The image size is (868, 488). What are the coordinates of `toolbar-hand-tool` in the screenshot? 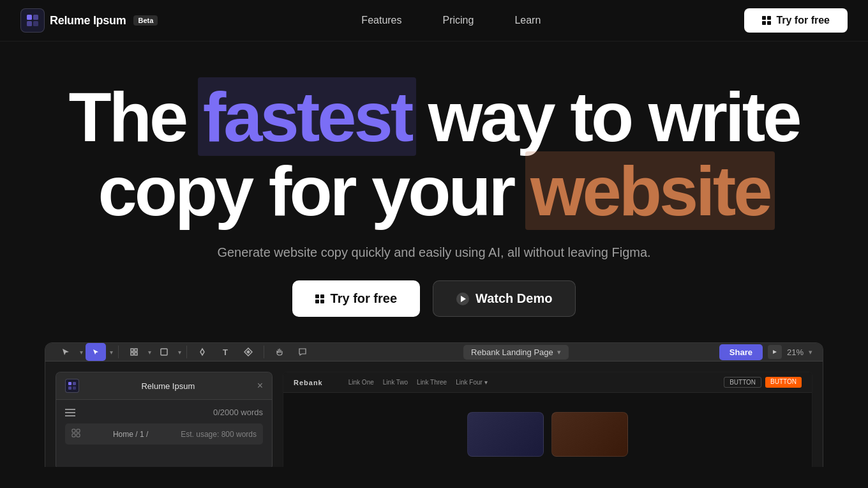 It's located at (280, 352).